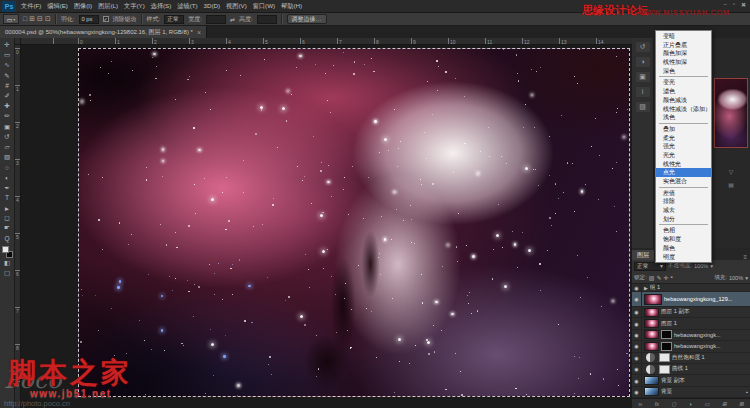 This screenshot has height=408, width=750. I want to click on swatches-panel-icon: ▤, so click(731, 184).